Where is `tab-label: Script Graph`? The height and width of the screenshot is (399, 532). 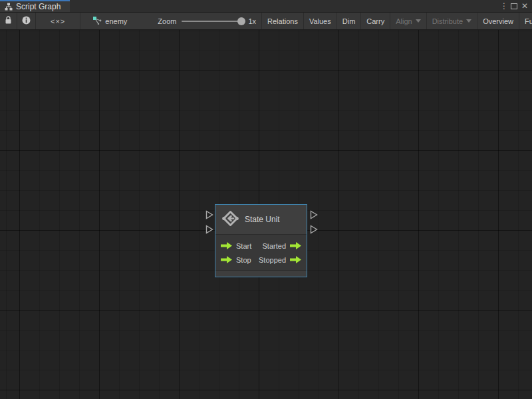
tab-label: Script Graph is located at coordinates (39, 7).